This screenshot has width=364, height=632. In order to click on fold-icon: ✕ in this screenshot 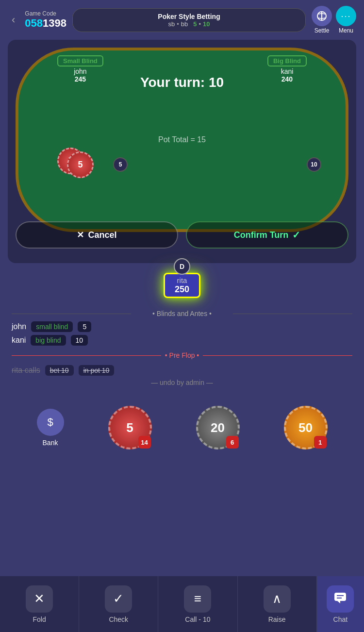, I will do `click(39, 599)`.